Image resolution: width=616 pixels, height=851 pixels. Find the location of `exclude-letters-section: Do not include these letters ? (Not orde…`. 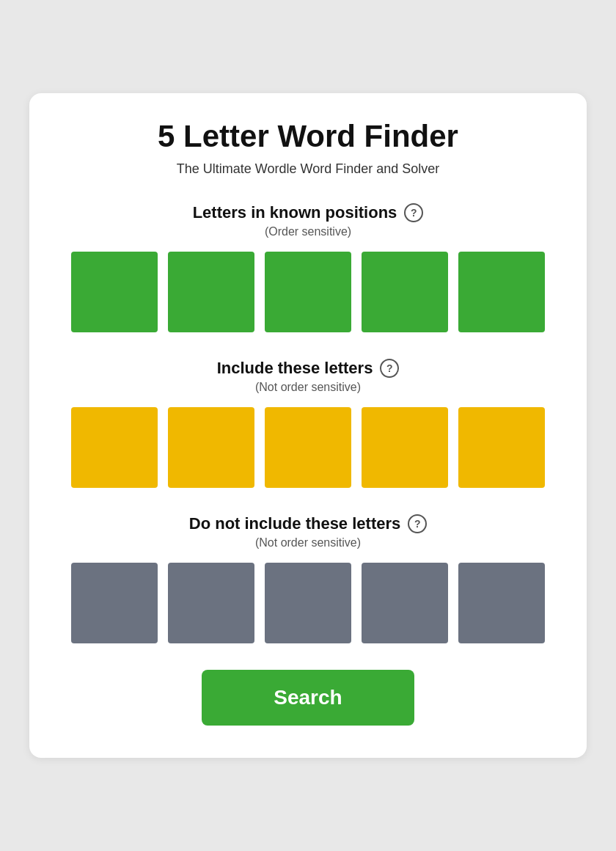

exclude-letters-section: Do not include these letters ? (Not orde… is located at coordinates (308, 579).